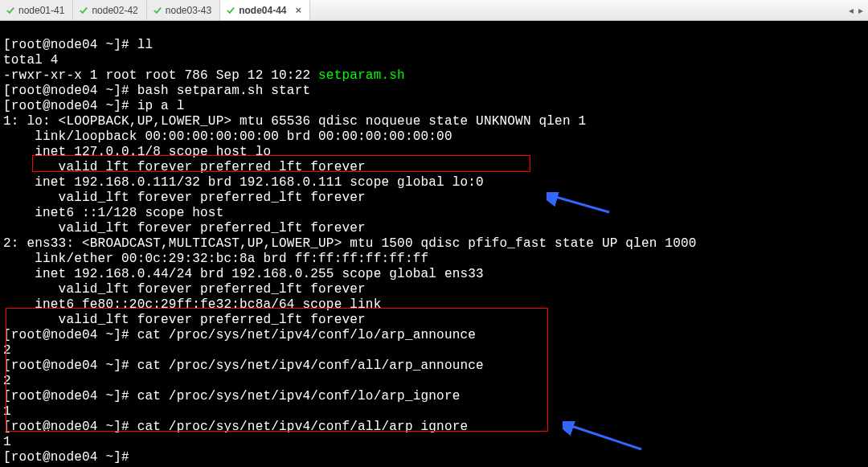 The image size is (868, 467). Describe the element at coordinates (109, 10) in the screenshot. I see `tab-node02: node02-42` at that location.